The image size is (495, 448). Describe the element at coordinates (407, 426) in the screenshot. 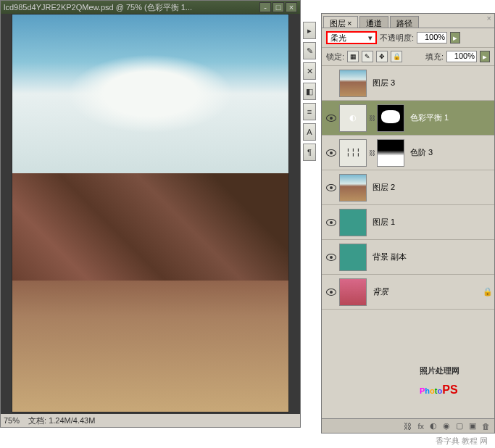

I see `link-layers-icon: ⛓` at that location.